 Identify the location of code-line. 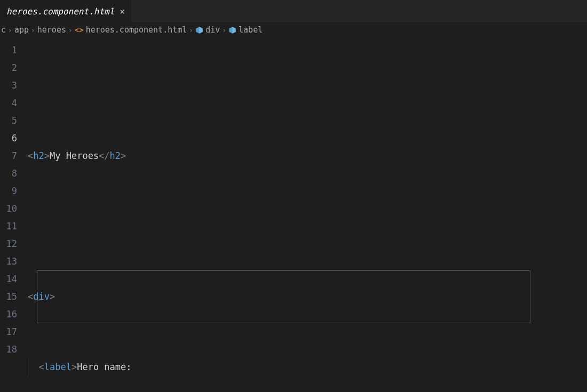
(307, 226).